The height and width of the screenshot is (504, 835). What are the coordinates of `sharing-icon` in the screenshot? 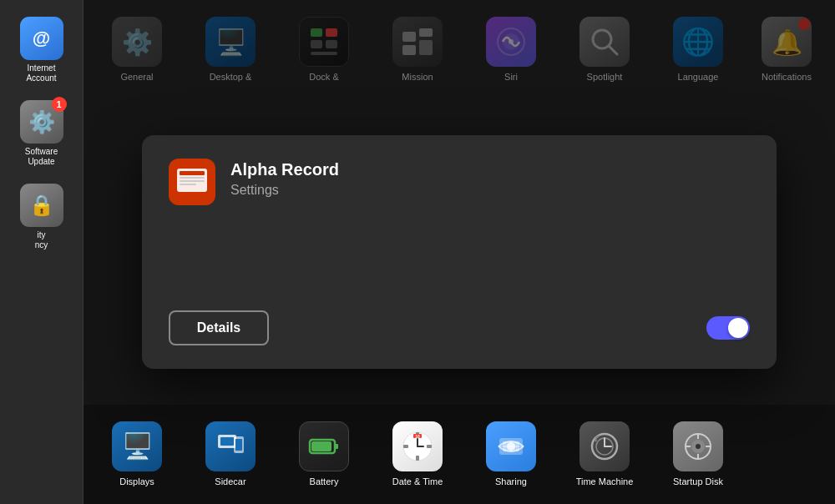 It's located at (511, 446).